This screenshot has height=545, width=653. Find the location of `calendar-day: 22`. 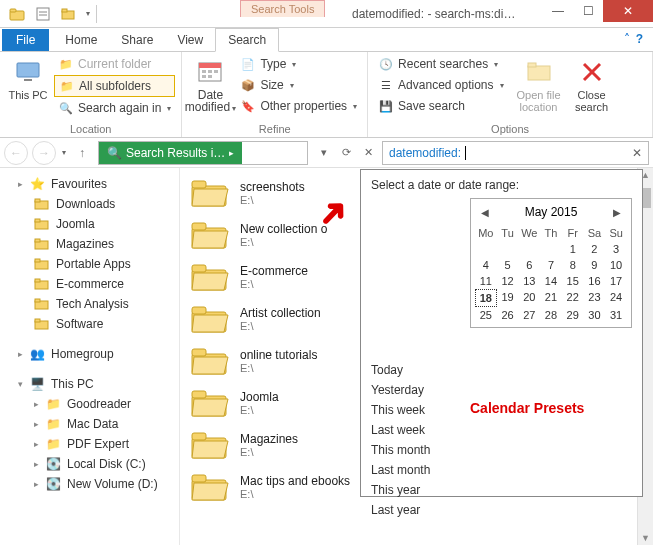

calendar-day: 22 is located at coordinates (573, 298).